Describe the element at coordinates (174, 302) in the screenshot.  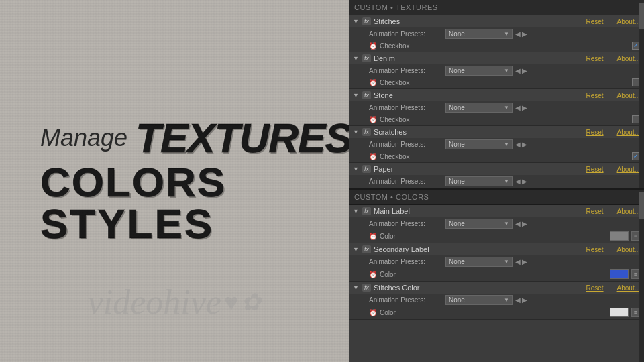
I see `watermark: videohive ♥ ✿` at that location.